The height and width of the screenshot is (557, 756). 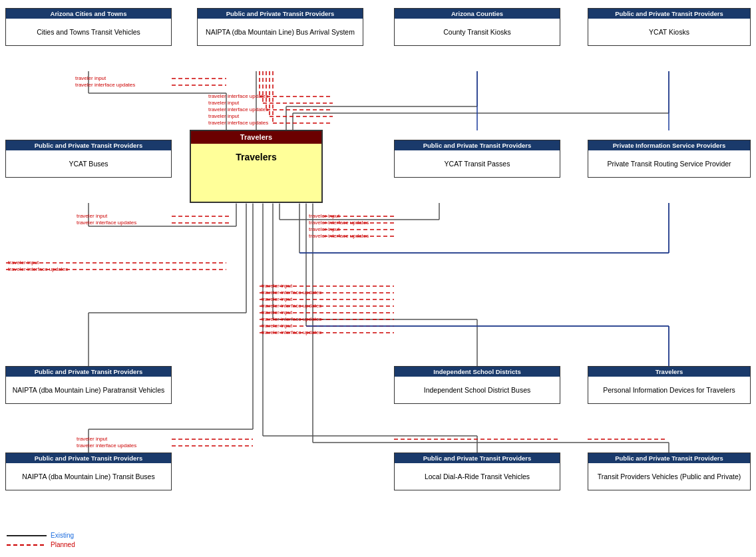 I want to click on node-ycat-passes: Public and Private Transit Providers YCA…, so click(x=477, y=158).